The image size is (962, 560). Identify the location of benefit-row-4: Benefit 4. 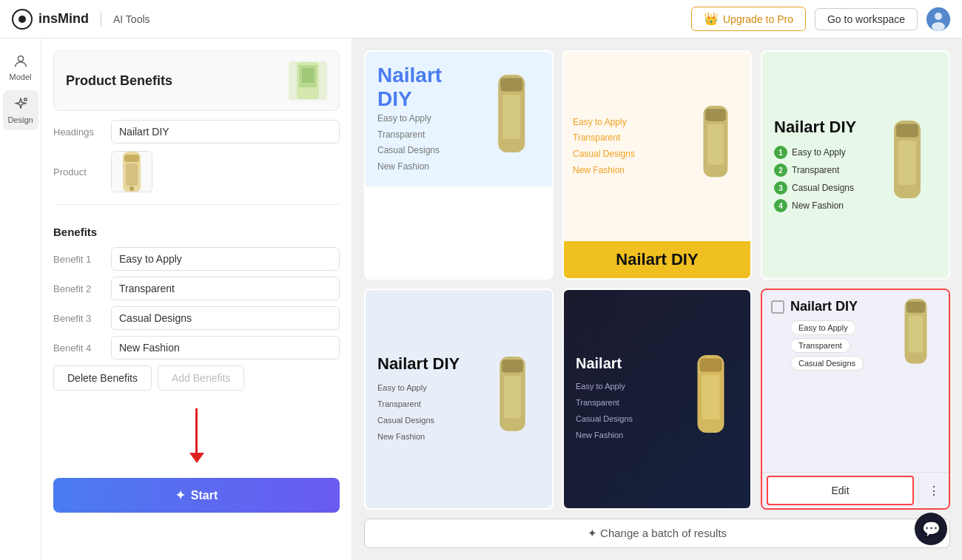
(197, 348).